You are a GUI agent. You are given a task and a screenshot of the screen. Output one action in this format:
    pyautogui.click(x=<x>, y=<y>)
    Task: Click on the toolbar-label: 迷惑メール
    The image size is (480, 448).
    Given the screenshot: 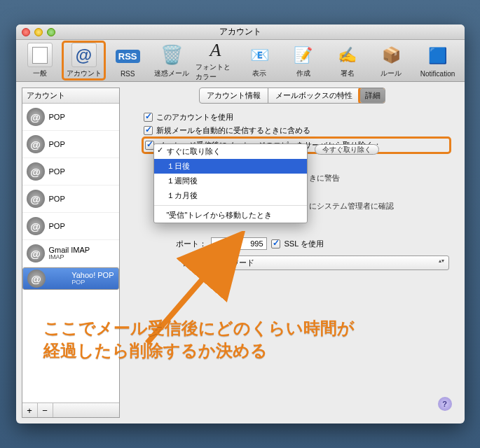 What is the action you would take?
    pyautogui.click(x=172, y=74)
    